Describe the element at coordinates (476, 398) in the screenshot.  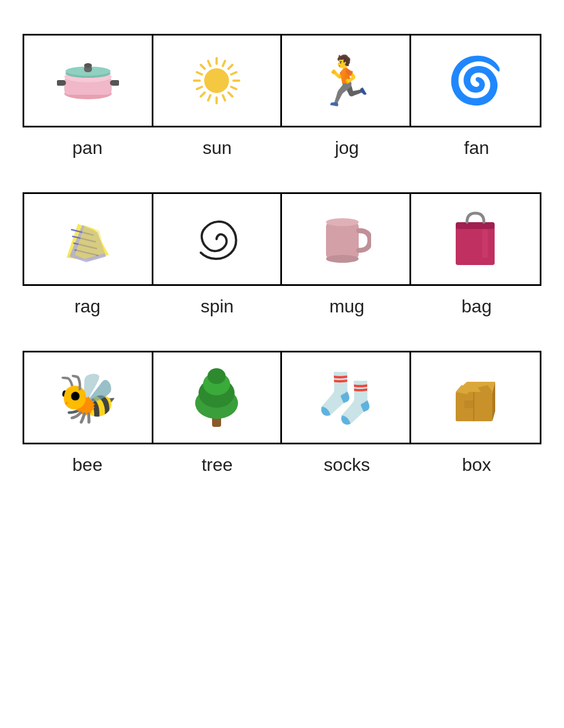
I see `image-cell-box` at that location.